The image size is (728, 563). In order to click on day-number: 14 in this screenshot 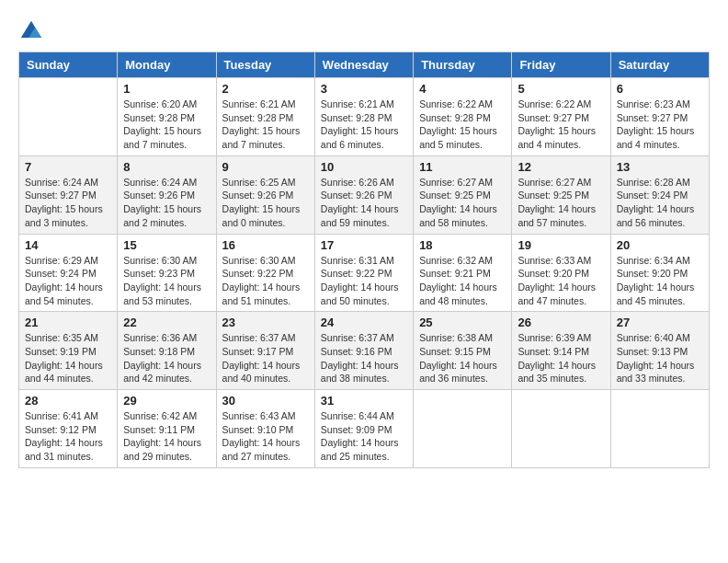, I will do `click(68, 245)`.